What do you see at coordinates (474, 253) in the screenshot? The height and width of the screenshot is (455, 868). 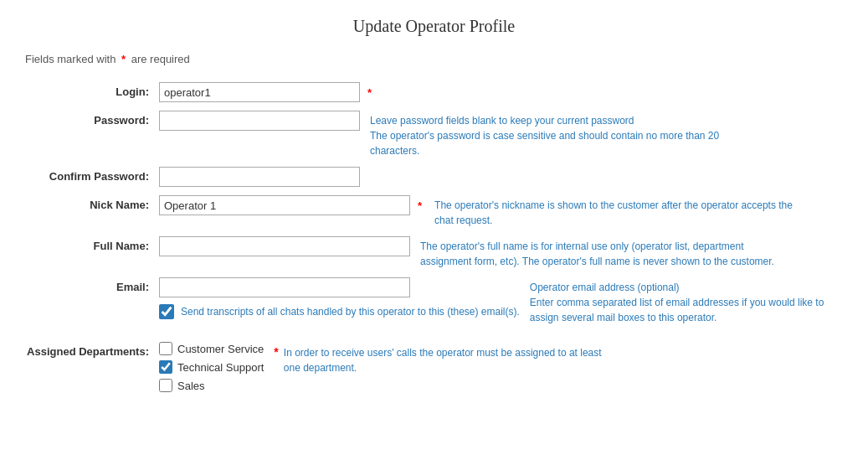 I see `fullname-content: The operator's full name is for internal…` at bounding box center [474, 253].